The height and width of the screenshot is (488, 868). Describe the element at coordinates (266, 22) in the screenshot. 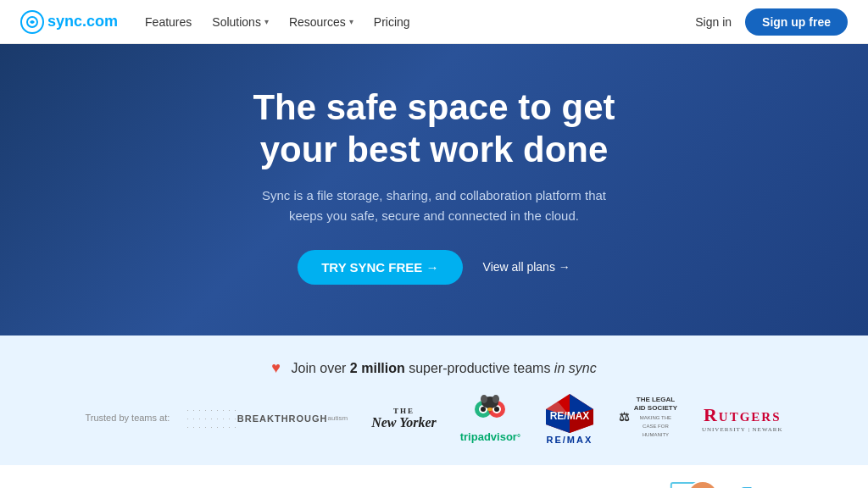

I see `solutions-dropdown-arrow: ▾` at that location.